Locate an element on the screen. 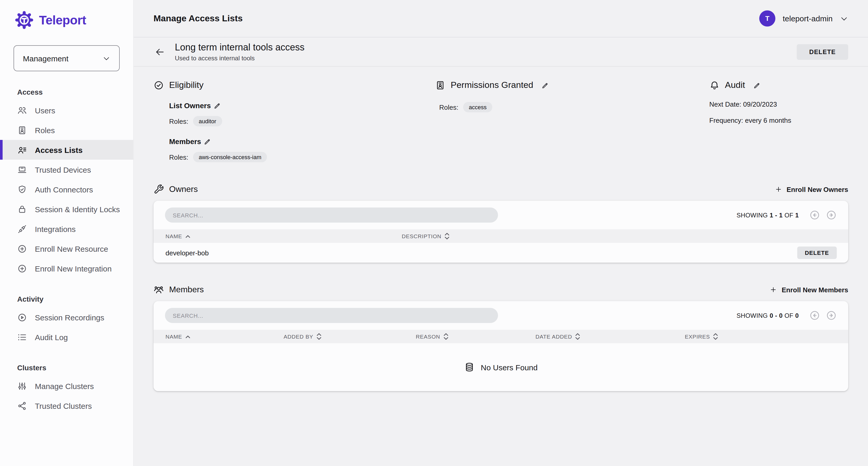  members-table-header: NAME ADDED BY REASON is located at coordinates (501, 336).